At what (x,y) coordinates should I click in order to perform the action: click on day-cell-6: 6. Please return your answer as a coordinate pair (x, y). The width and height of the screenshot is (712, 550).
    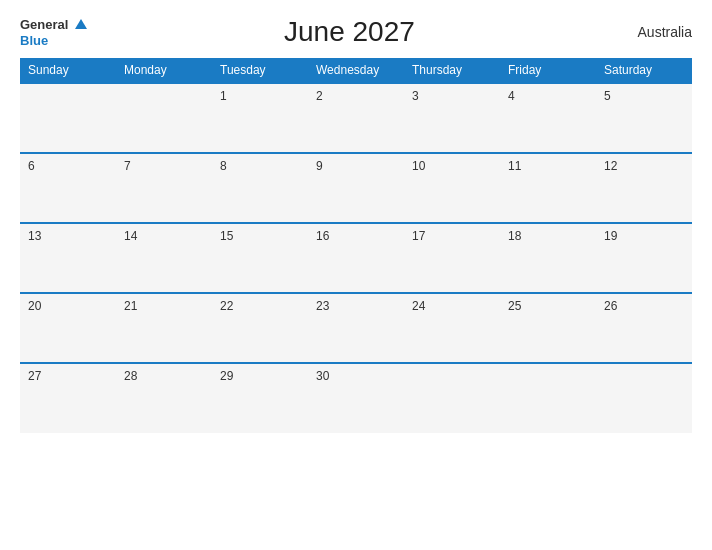
    Looking at the image, I should click on (68, 188).